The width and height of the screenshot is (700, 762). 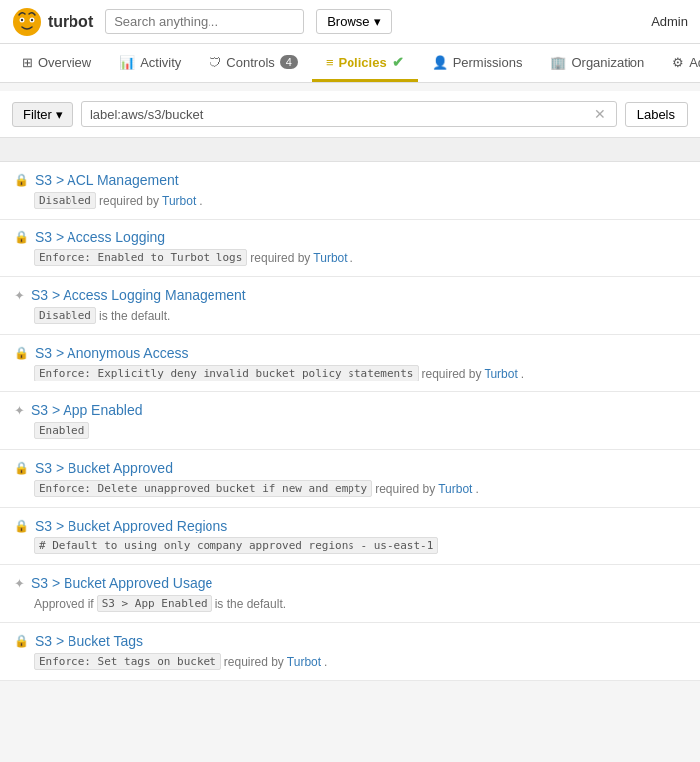 I want to click on tab-policies-label: Policies, so click(x=363, y=62).